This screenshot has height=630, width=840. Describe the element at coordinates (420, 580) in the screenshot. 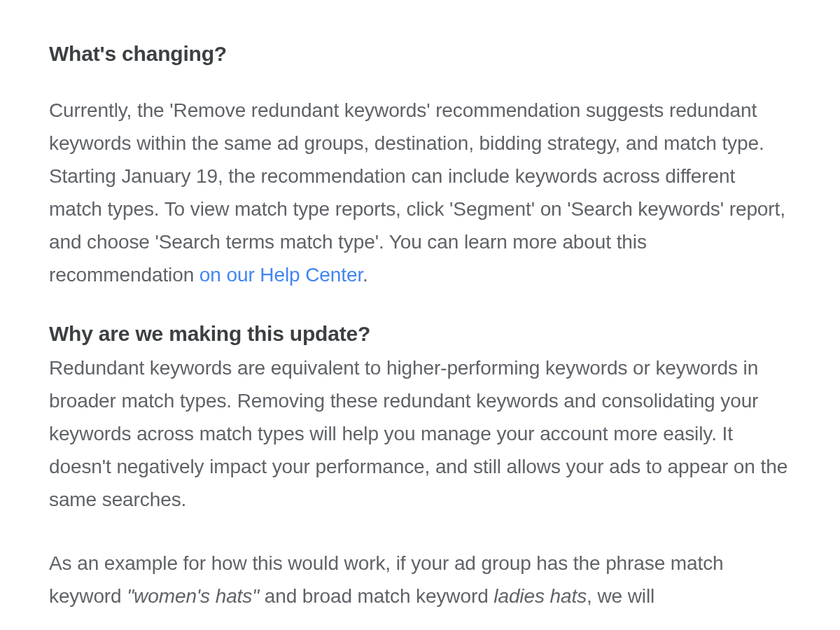

I see `paragraph-example: As an example for how this would work, i…` at that location.